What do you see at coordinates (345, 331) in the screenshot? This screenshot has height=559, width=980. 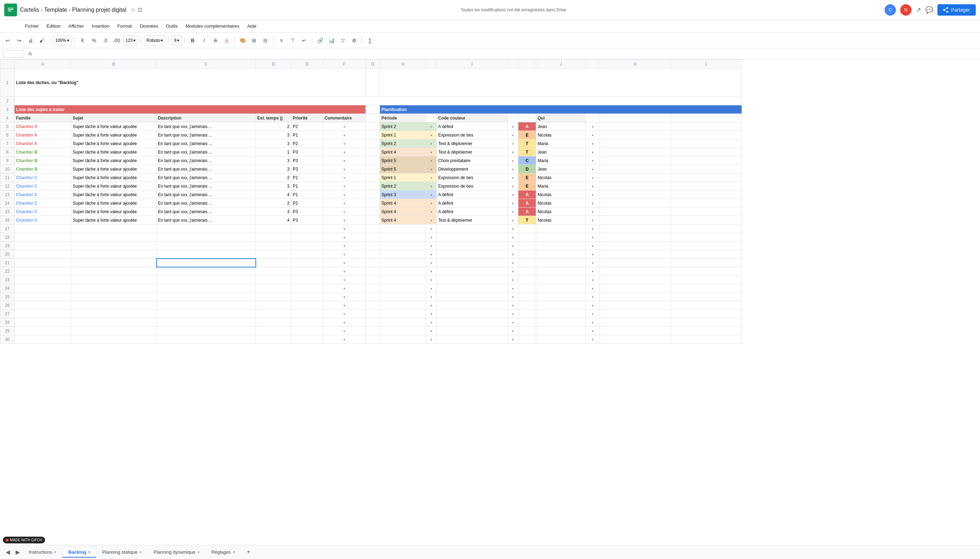 I see `r29-priorite-dd: ▾` at bounding box center [345, 331].